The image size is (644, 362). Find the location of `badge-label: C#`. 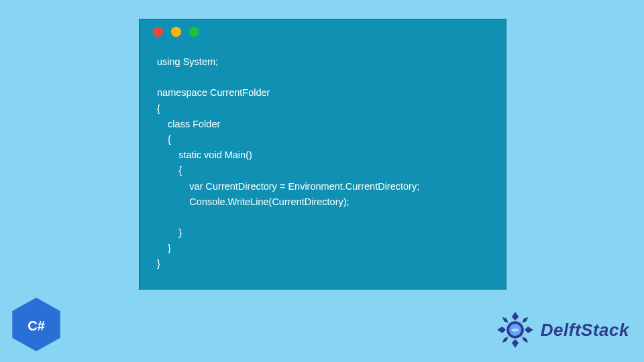

badge-label: C# is located at coordinates (36, 326).